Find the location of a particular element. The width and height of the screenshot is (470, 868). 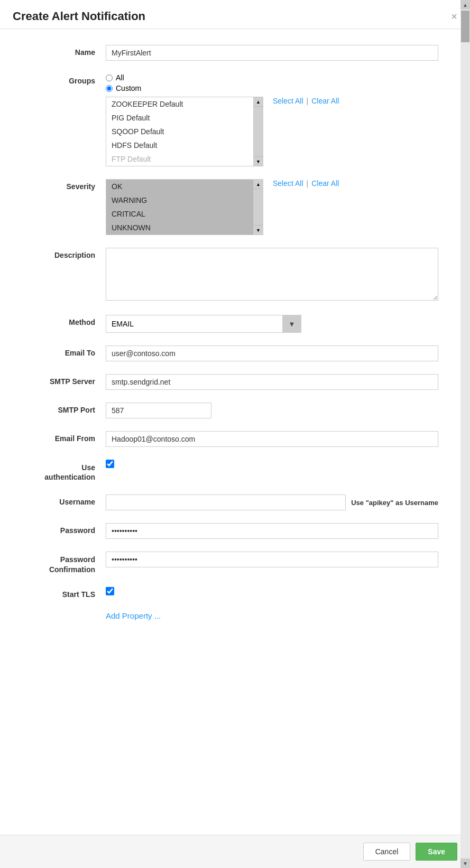

severity-select-all-button: Select All is located at coordinates (288, 183).